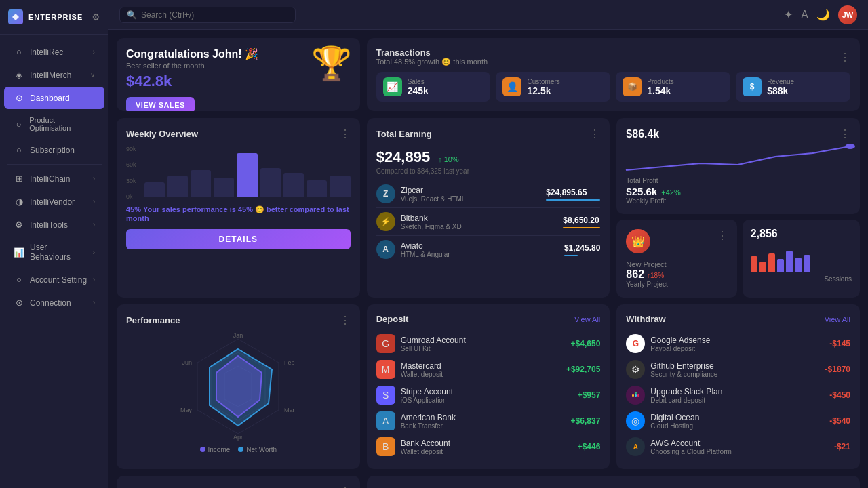 Image resolution: width=868 pixels, height=488 pixels. What do you see at coordinates (92, 75) in the screenshot?
I see `chevron-down-icon: ∨` at bounding box center [92, 75].